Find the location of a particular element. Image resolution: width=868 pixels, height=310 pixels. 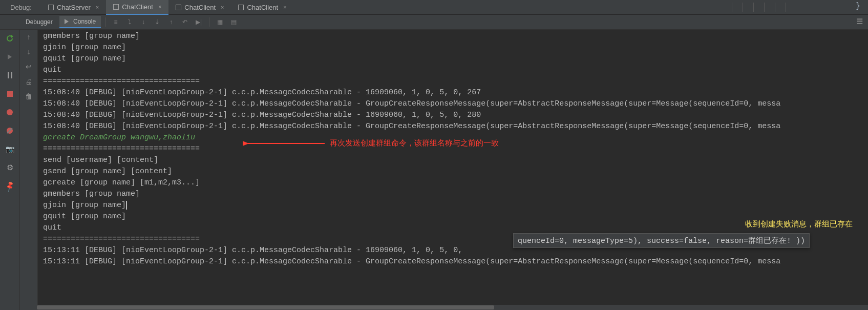

console-line: send [username] [content] is located at coordinates (100, 160).